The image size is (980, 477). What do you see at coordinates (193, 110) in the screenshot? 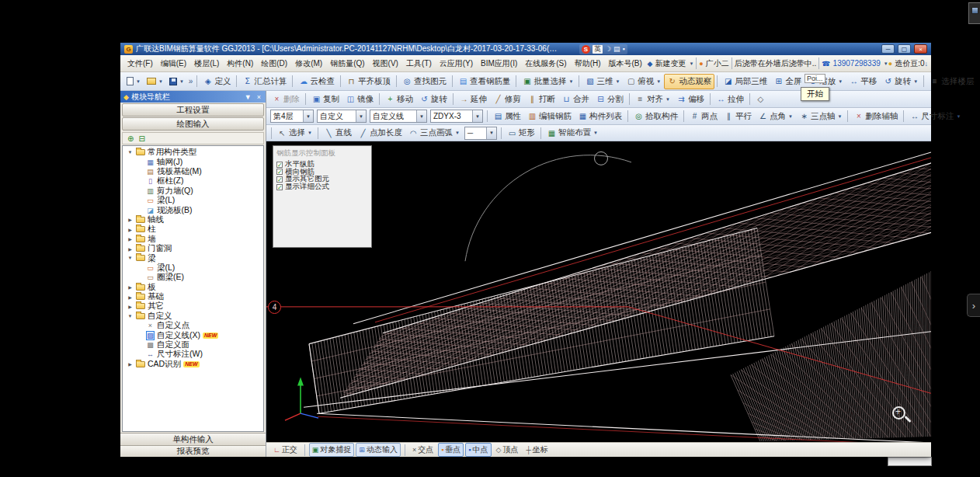
I see `project-settings-button: 工程设置` at bounding box center [193, 110].